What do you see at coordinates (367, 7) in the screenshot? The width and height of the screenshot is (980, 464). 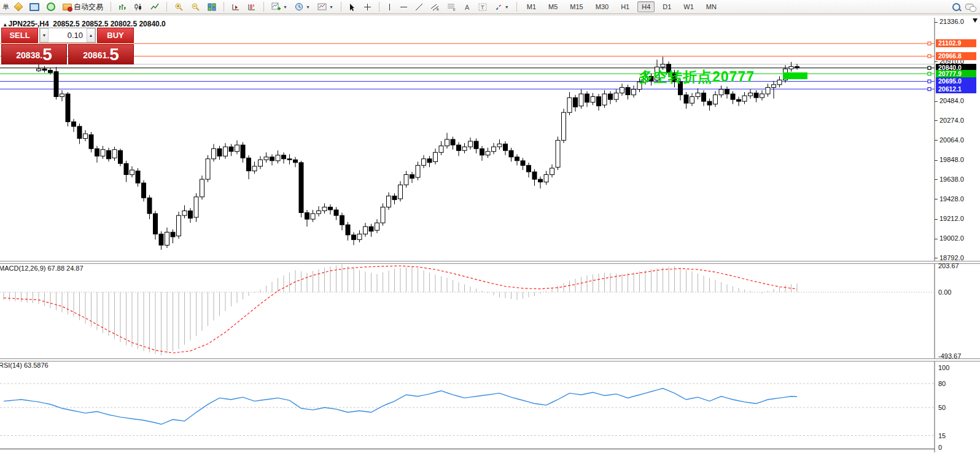 I see `crosshair-tool` at bounding box center [367, 7].